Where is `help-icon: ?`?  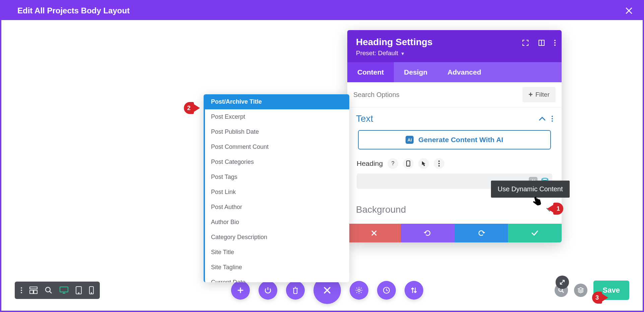 help-icon: ? is located at coordinates (393, 164).